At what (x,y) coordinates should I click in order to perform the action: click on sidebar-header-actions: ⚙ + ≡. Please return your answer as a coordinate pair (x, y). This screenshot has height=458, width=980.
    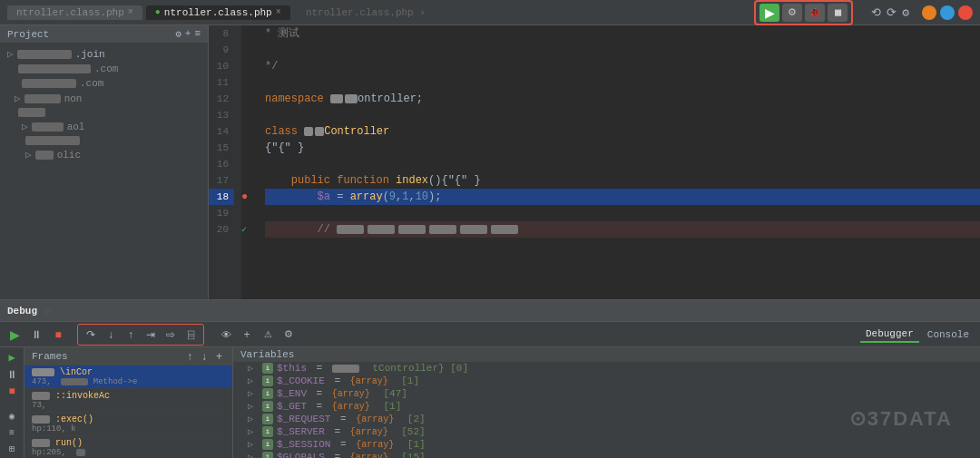
    Looking at the image, I should click on (188, 34).